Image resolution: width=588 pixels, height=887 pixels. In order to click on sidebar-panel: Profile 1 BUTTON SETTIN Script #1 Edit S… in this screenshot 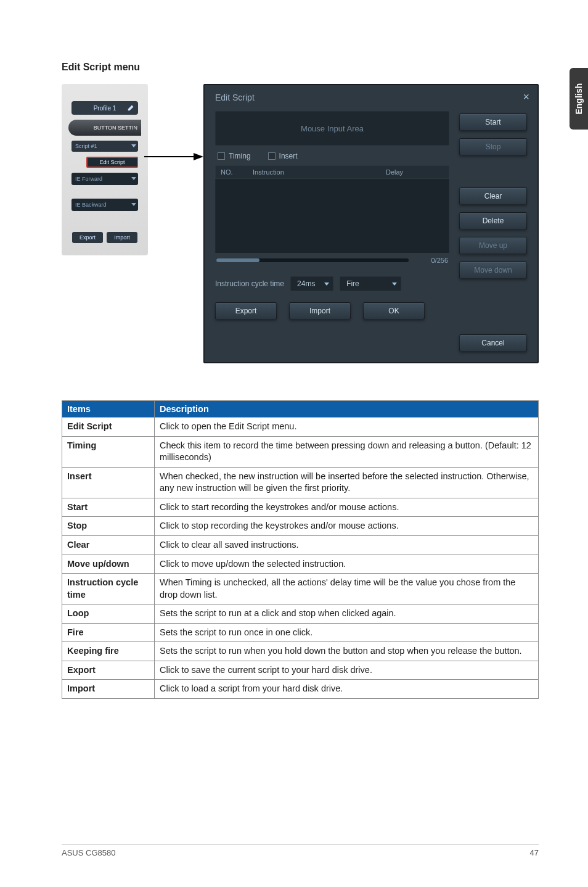, I will do `click(105, 170)`.